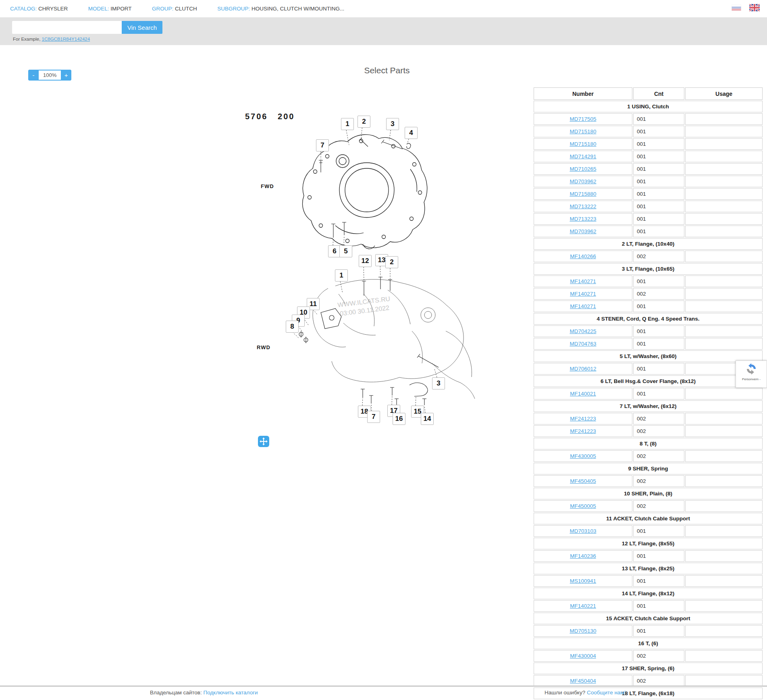  Describe the element at coordinates (204, 693) in the screenshot. I see `footer-owners: Владельцам сайтов: Подключить каталоги` at that location.